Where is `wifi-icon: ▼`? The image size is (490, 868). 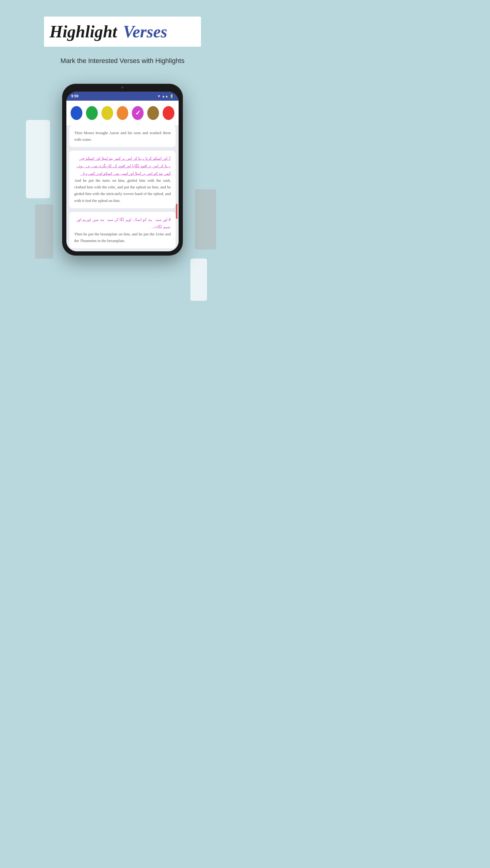
wifi-icon: ▼ is located at coordinates (159, 96).